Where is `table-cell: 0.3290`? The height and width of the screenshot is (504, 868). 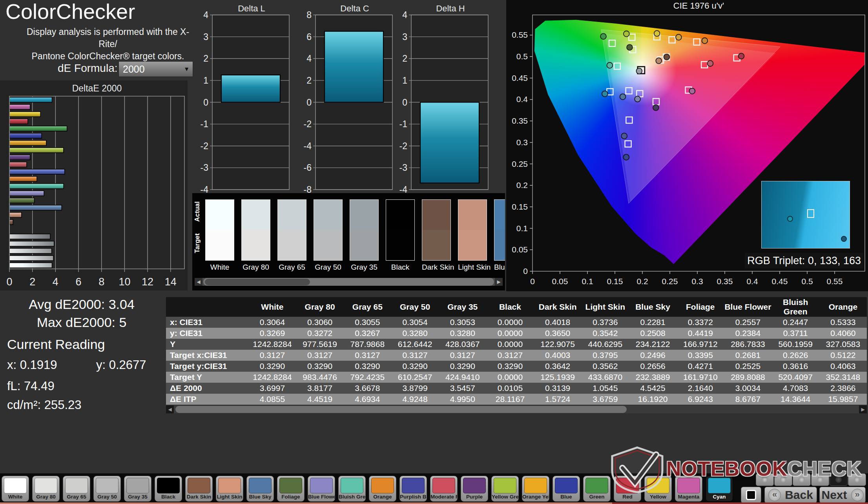 table-cell: 0.3290 is located at coordinates (272, 366).